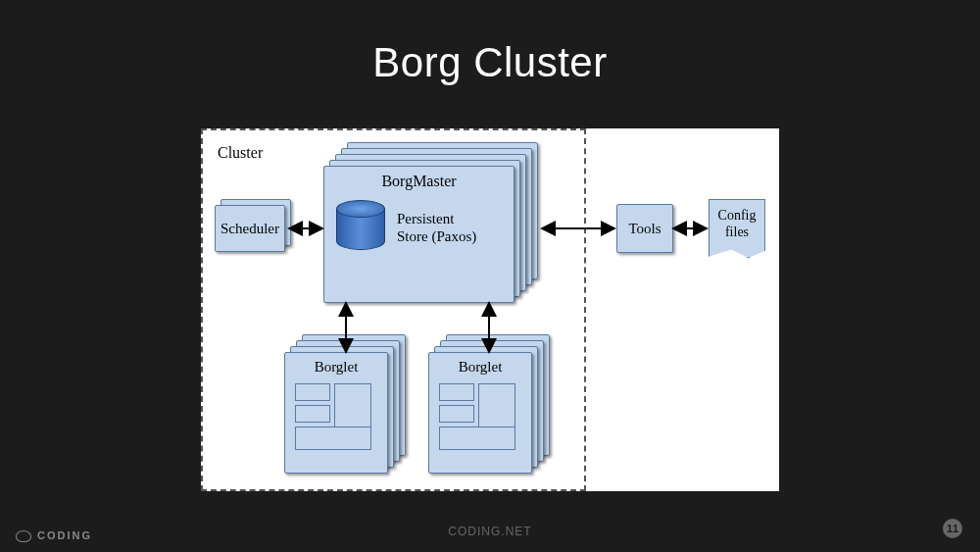 Image resolution: width=980 pixels, height=552 pixels. I want to click on borglet-node-1: Borglet, so click(348, 408).